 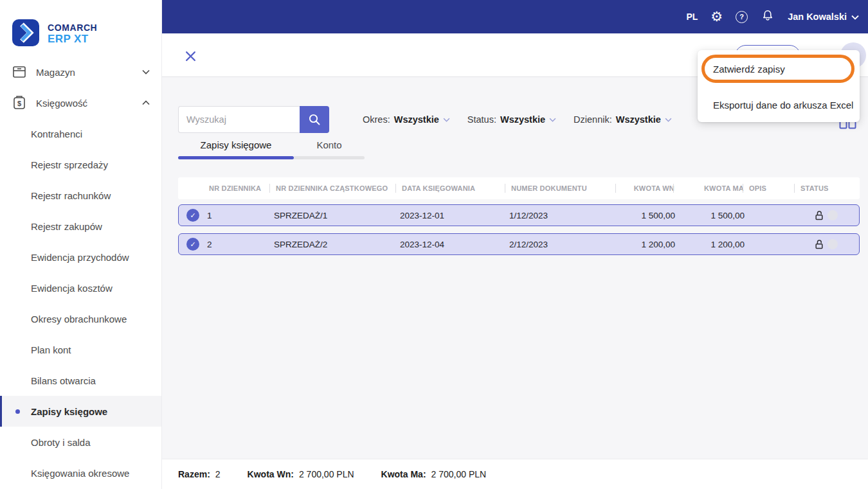 What do you see at coordinates (71, 195) in the screenshot?
I see `sidebar-item-label: Rejestr rachunków` at bounding box center [71, 195].